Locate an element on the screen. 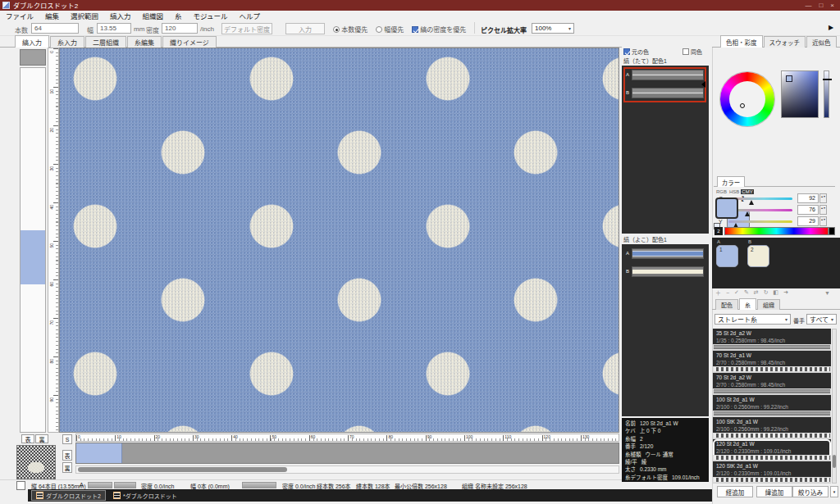  warp-row-b-bar is located at coordinates (668, 93).